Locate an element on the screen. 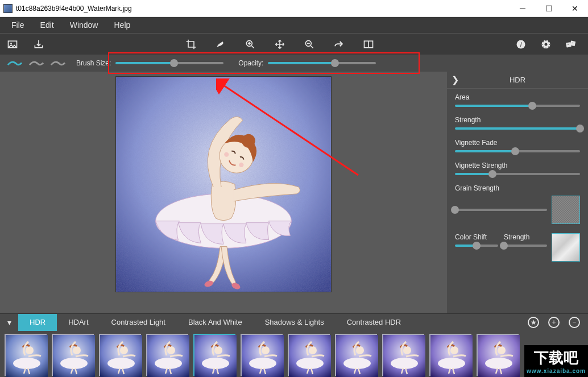  settings-icon is located at coordinates (546, 44).